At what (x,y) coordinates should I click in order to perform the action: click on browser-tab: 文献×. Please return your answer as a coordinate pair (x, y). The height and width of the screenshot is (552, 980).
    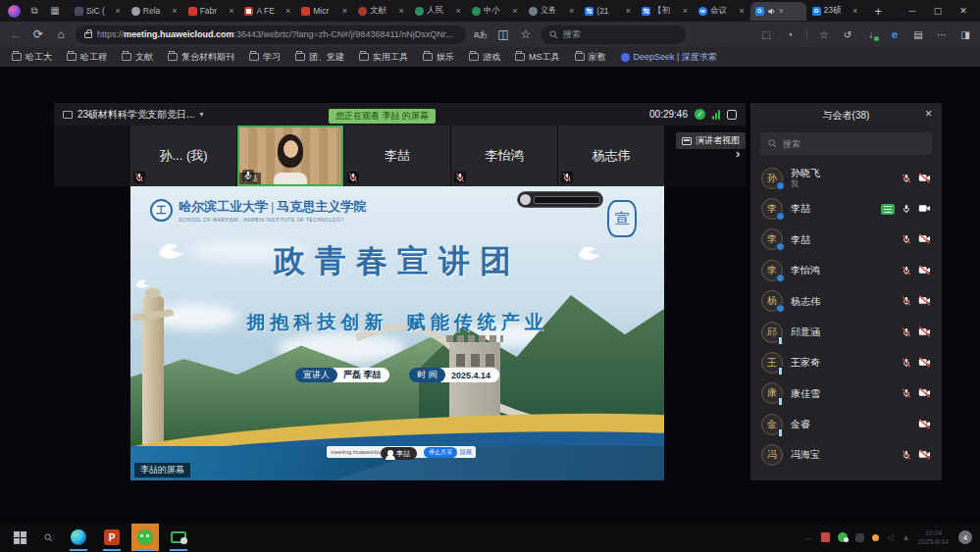
    Looking at the image, I should click on (381, 12).